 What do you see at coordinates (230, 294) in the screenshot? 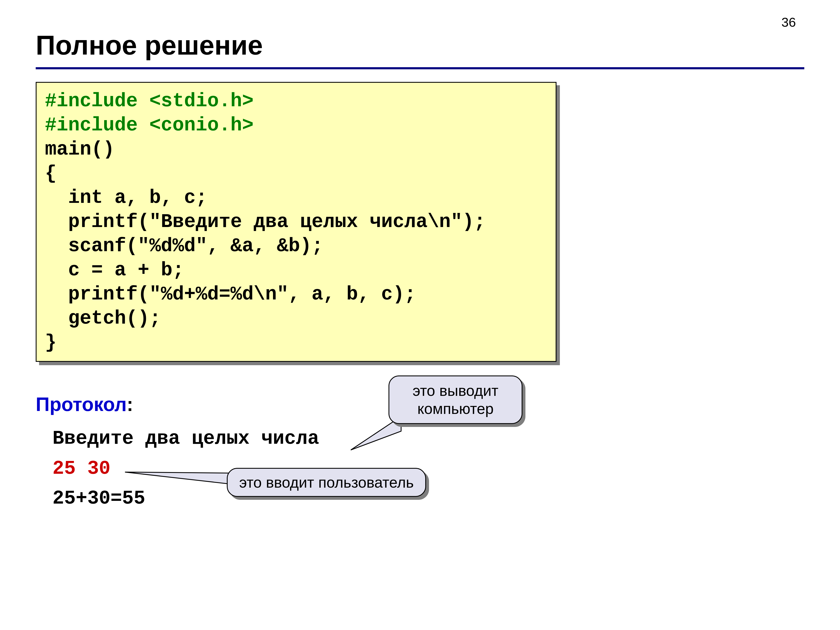
I see `code-line-9: printf("%d+%d=%d\n", a, b, c);` at bounding box center [230, 294].